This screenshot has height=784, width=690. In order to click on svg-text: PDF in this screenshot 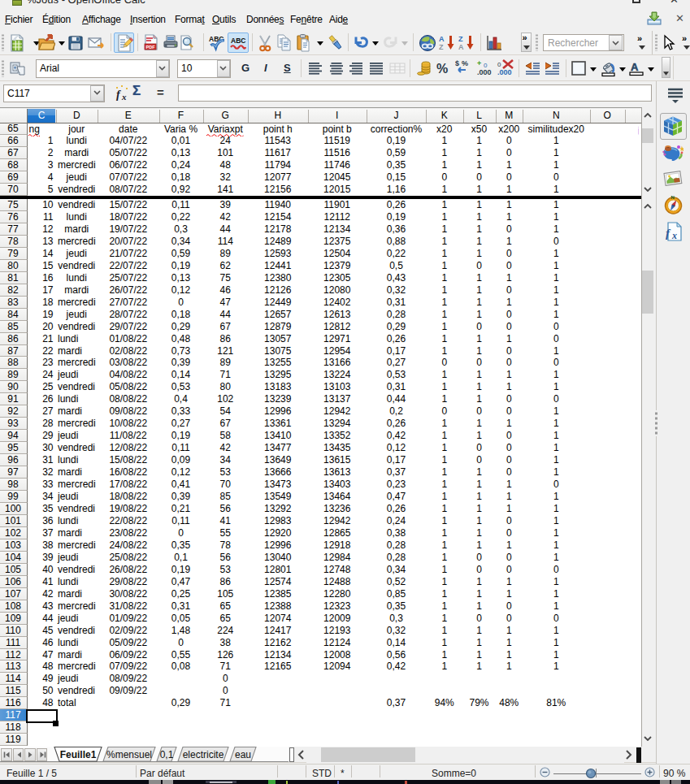, I will do `click(150, 47)`.